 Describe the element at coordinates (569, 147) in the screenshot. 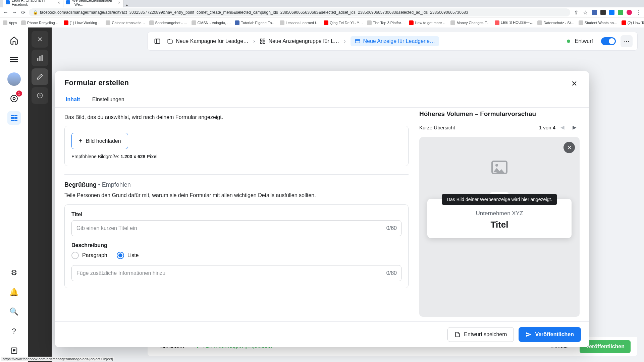

I see `preview-close-icon: ✕` at that location.